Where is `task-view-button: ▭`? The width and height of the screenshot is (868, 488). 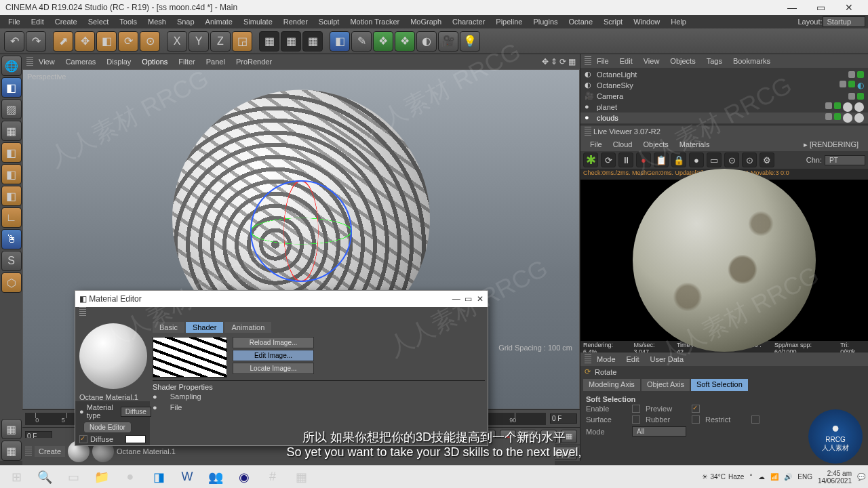
task-view-button: ▭ is located at coordinates (73, 477).